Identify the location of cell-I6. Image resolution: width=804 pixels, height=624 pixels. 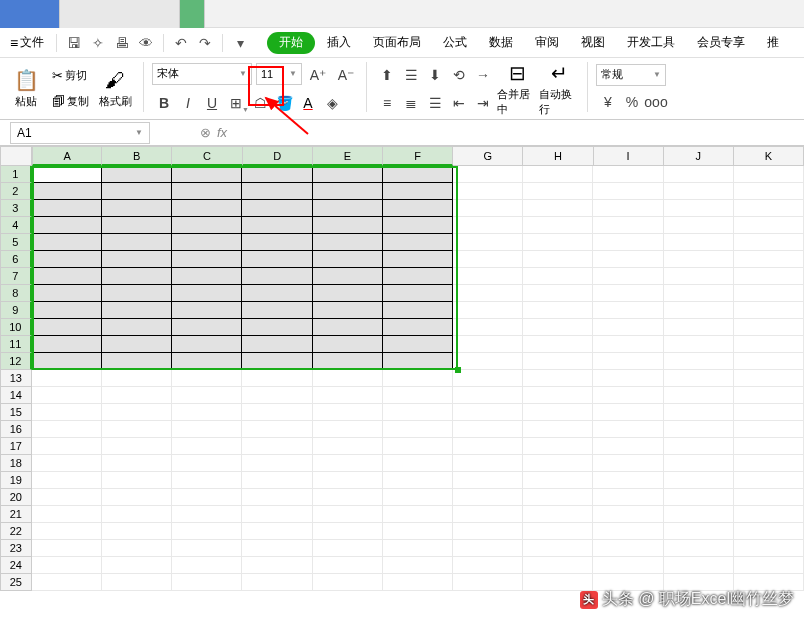
(628, 260).